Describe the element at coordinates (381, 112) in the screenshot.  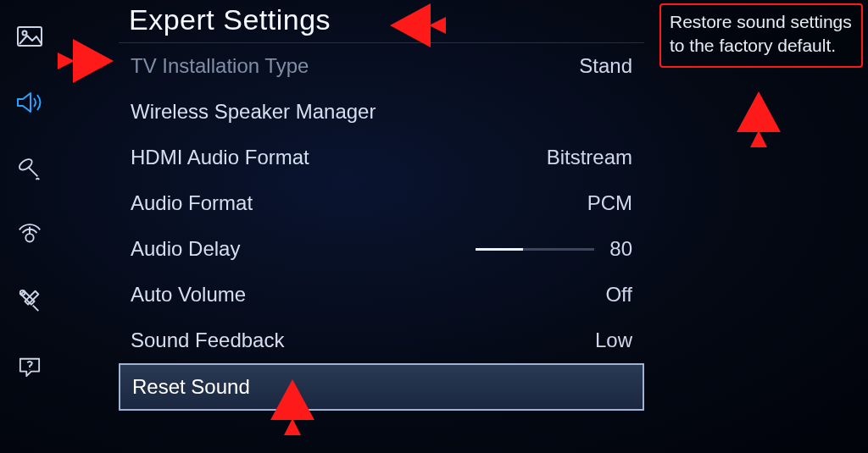
I see `row-label: Wireless Speaker Manager` at that location.